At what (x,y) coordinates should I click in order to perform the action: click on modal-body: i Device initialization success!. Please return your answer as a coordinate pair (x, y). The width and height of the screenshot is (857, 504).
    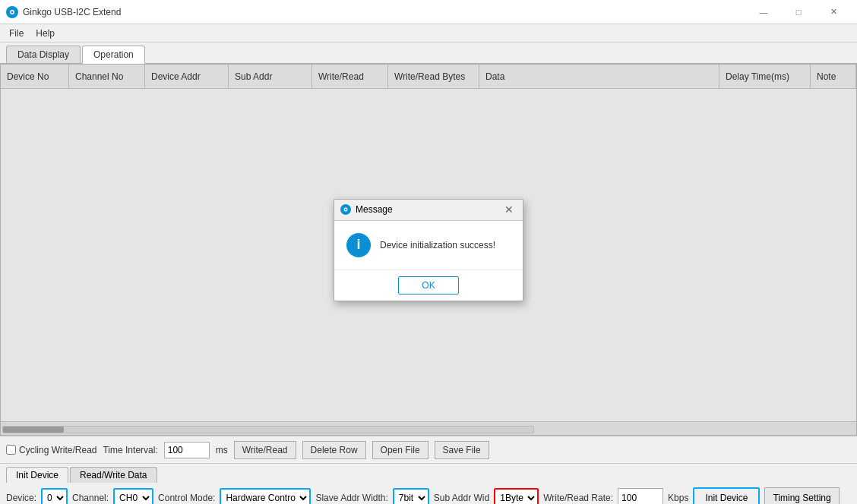
    Looking at the image, I should click on (428, 245).